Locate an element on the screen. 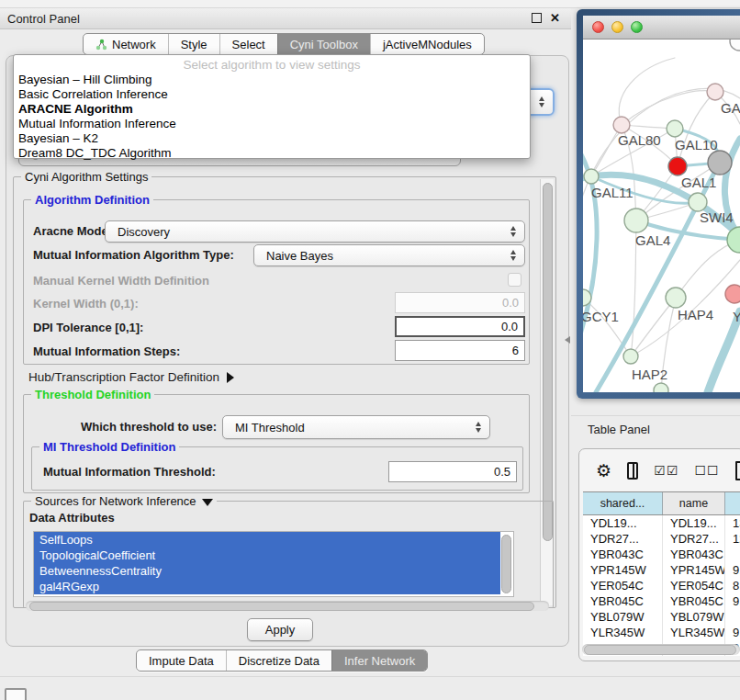 This screenshot has height=700, width=740. panel-title: Control Panel is located at coordinates (44, 18).